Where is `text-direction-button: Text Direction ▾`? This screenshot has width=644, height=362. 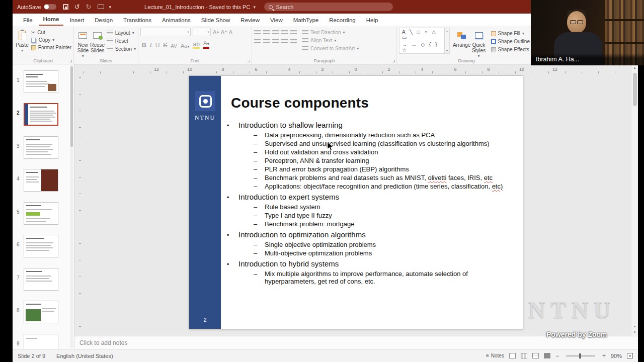 text-direction-button: Text Direction ▾ is located at coordinates (330, 32).